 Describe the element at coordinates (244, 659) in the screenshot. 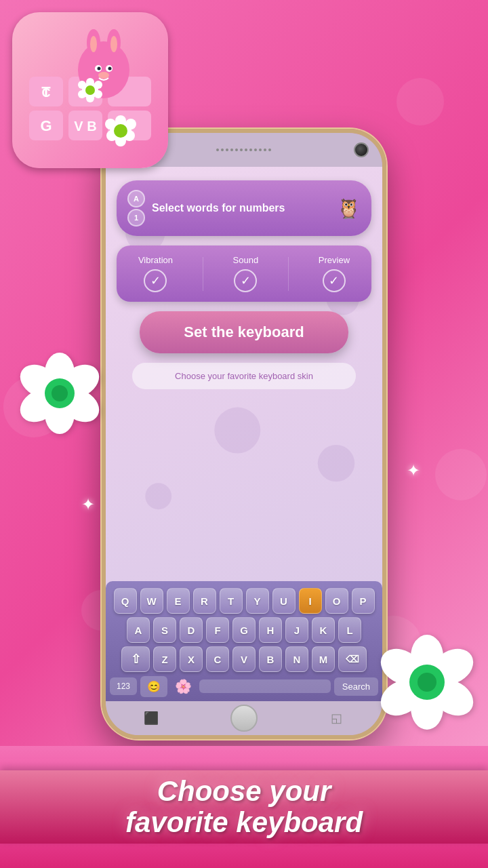

I see `key-v: V` at that location.